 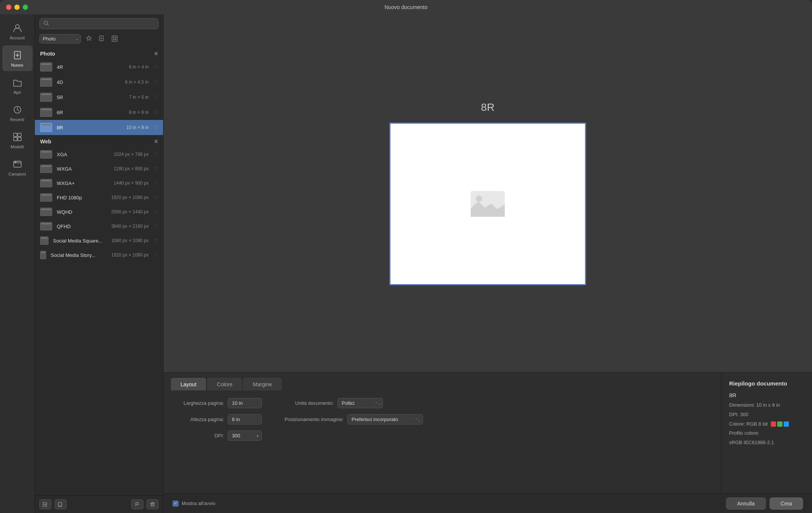 What do you see at coordinates (130, 226) in the screenshot?
I see `template-size-QFHD: 3840 px × 2160 px` at bounding box center [130, 226].